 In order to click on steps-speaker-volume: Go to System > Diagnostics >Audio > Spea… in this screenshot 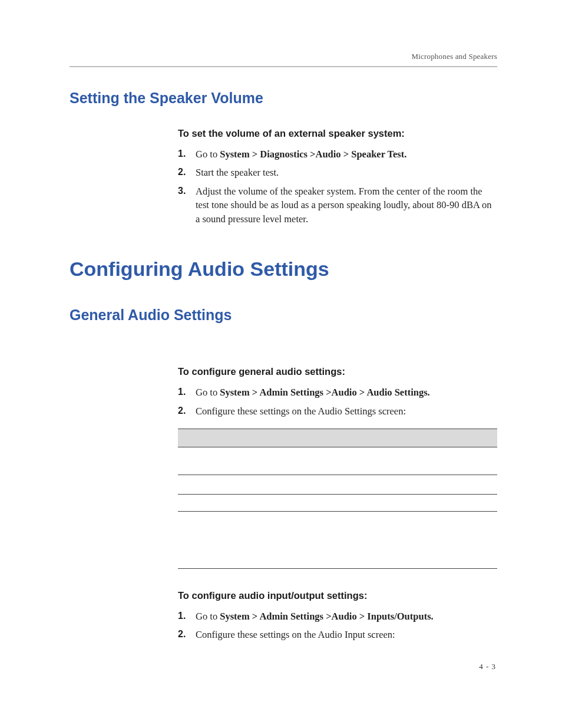, I will do `click(338, 186)`.